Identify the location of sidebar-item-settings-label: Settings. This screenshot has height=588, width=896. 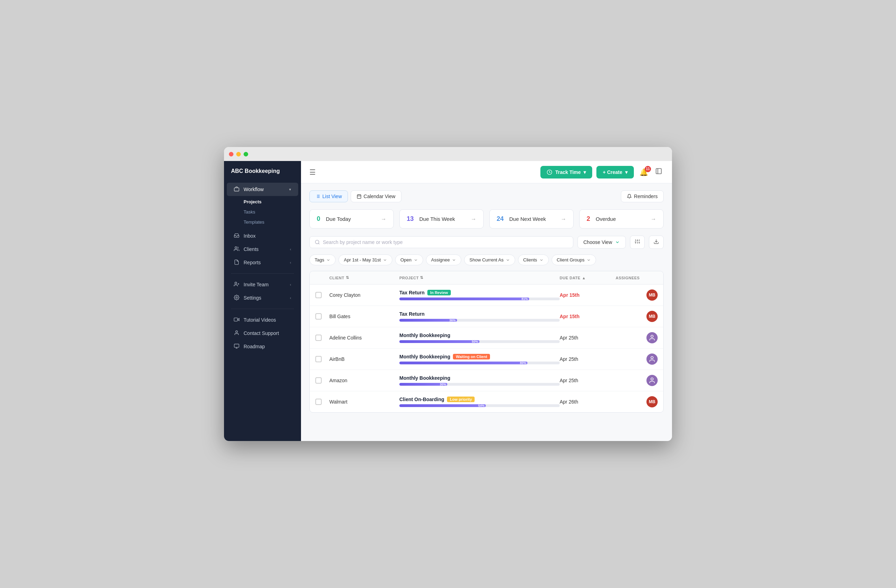
(252, 298).